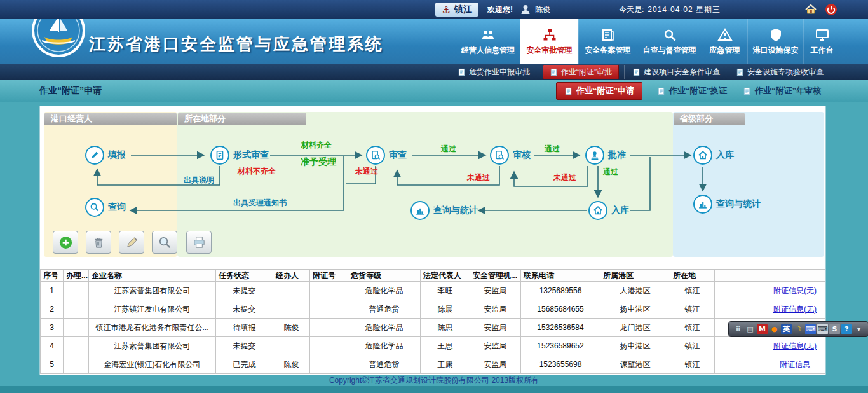  What do you see at coordinates (52, 291) in the screenshot?
I see `cell: 1` at bounding box center [52, 291].